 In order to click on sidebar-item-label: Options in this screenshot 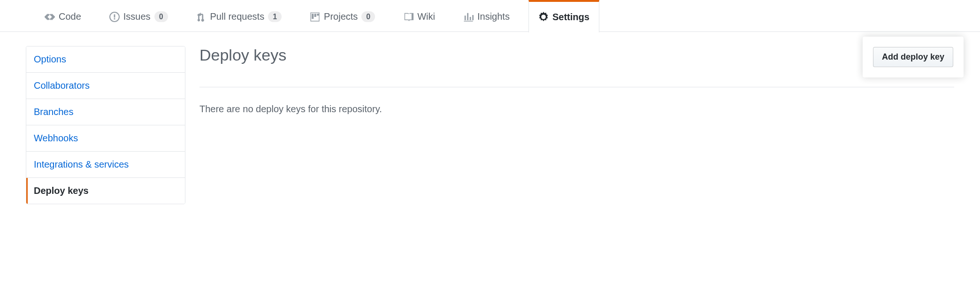, I will do `click(50, 59)`.